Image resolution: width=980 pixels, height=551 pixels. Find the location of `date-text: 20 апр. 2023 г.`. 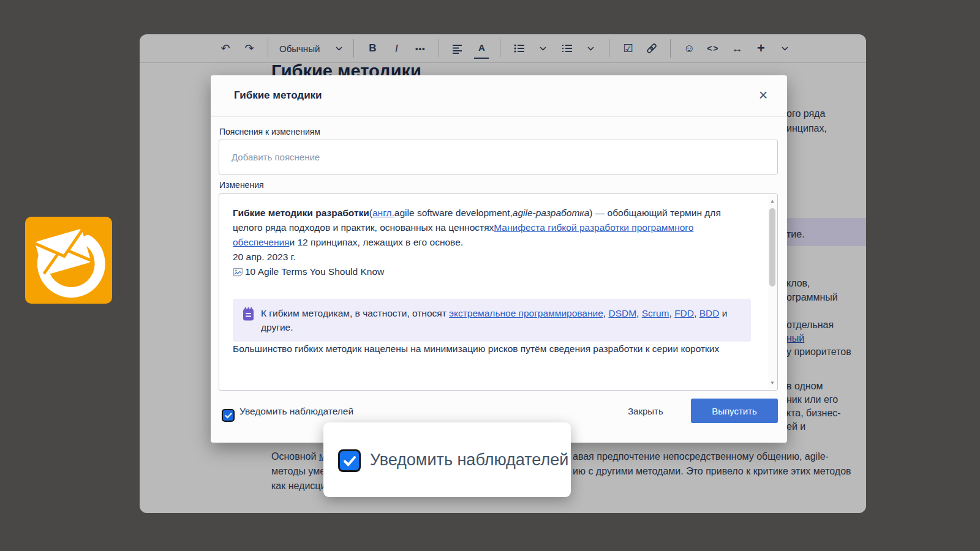

date-text: 20 апр. 2023 г. is located at coordinates (489, 257).